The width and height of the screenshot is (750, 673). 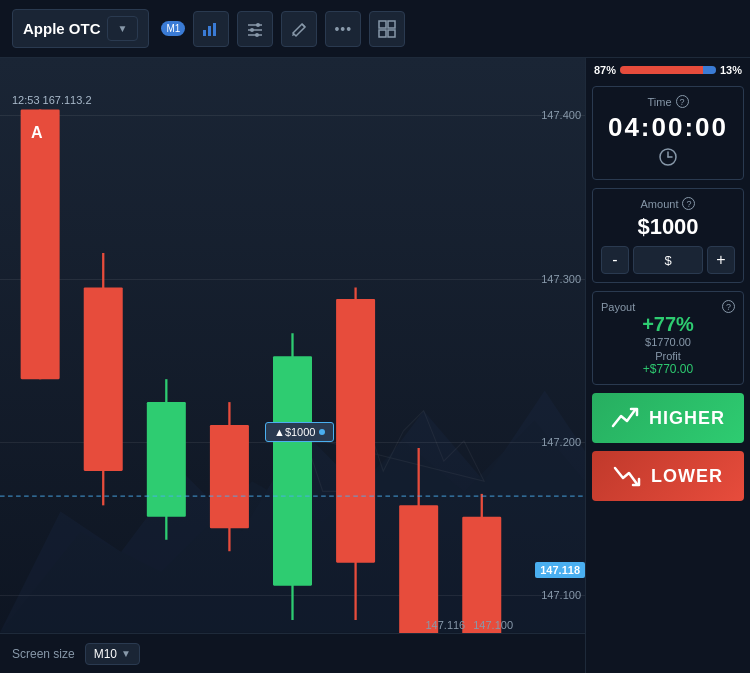 What do you see at coordinates (668, 204) in the screenshot?
I see `amount-section-title: Amount ?` at bounding box center [668, 204].